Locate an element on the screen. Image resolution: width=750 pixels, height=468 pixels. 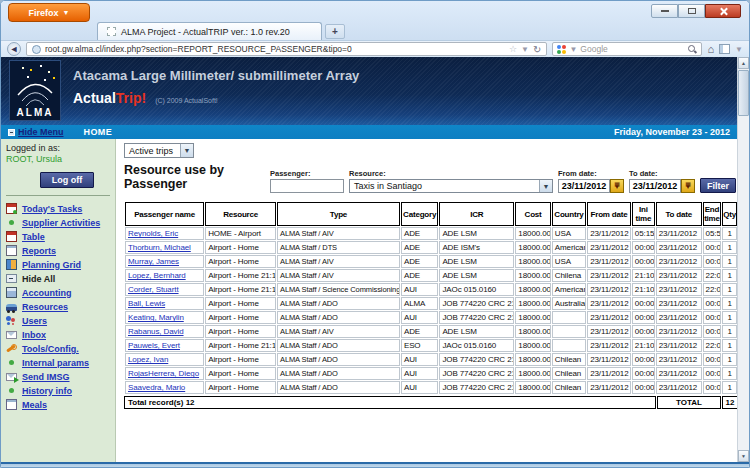
to-date-input is located at coordinates (655, 186).